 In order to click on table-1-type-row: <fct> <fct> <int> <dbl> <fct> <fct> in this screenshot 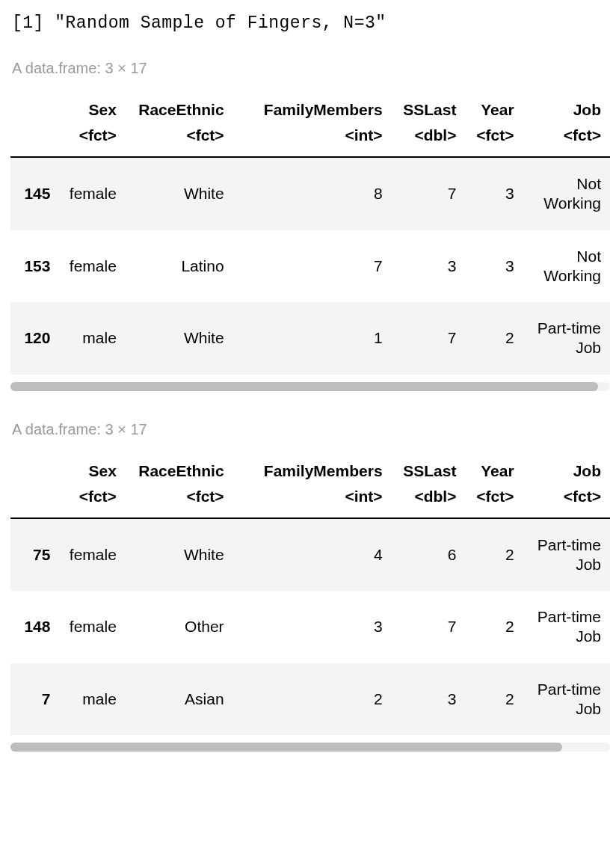, I will do `click(310, 141)`.